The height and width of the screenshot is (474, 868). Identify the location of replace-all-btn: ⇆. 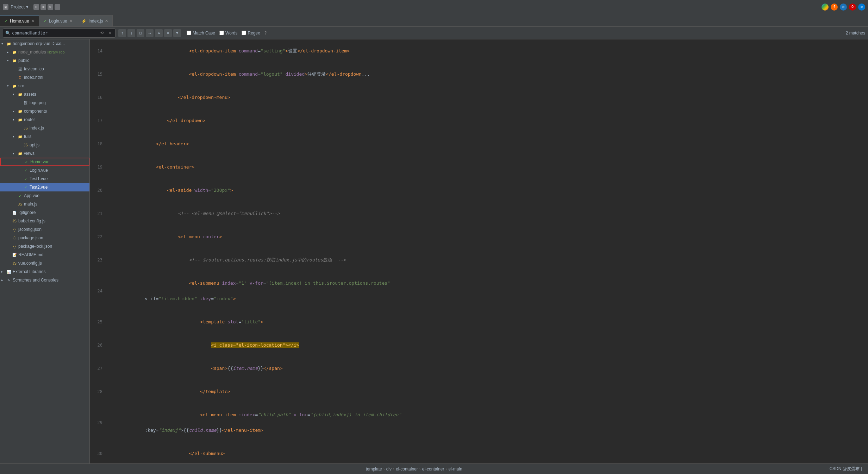
(159, 33).